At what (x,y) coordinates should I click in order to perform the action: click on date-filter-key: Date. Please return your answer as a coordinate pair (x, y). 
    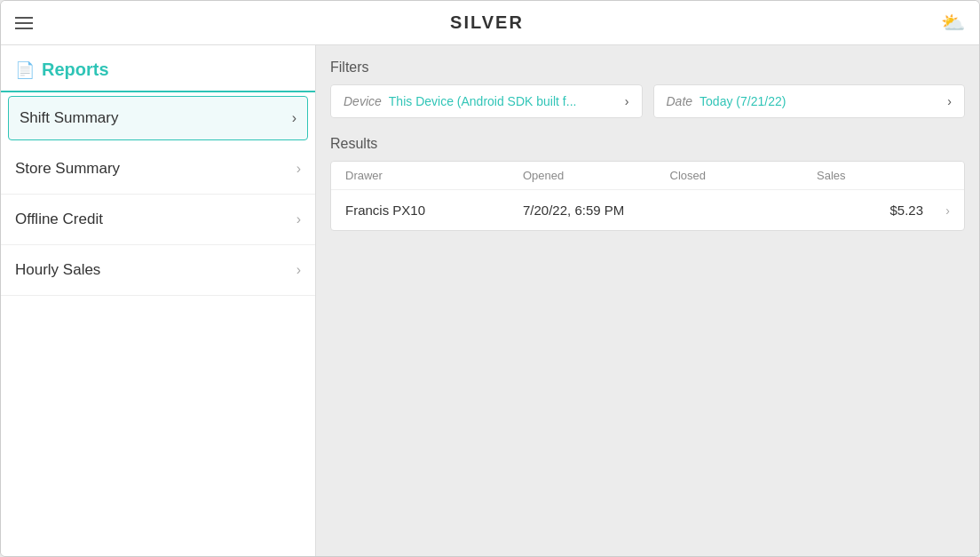
    Looking at the image, I should click on (680, 101).